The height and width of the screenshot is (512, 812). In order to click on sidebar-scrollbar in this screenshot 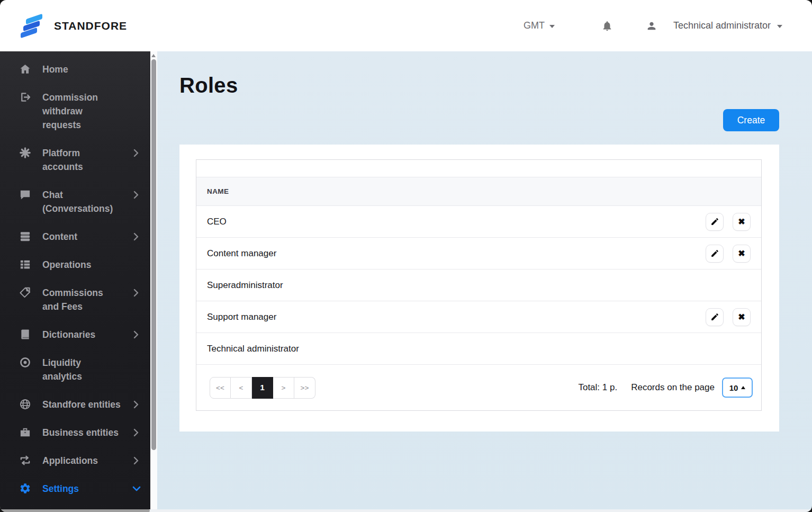, I will do `click(154, 282)`.